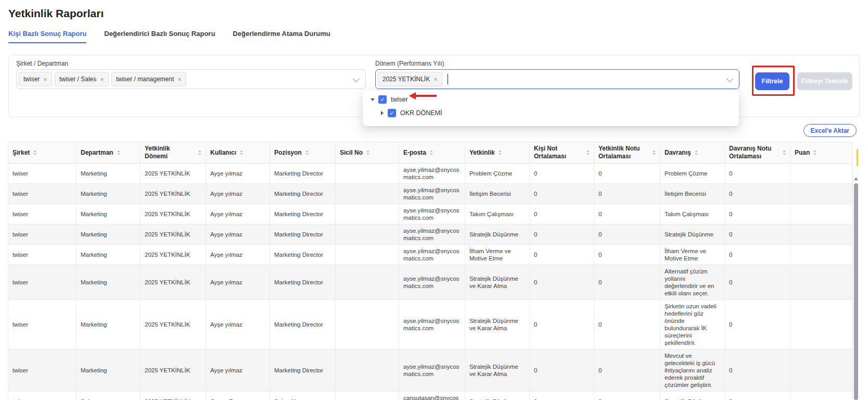  Describe the element at coordinates (238, 153) in the screenshot. I see `column-header: Kullanıcı` at that location.